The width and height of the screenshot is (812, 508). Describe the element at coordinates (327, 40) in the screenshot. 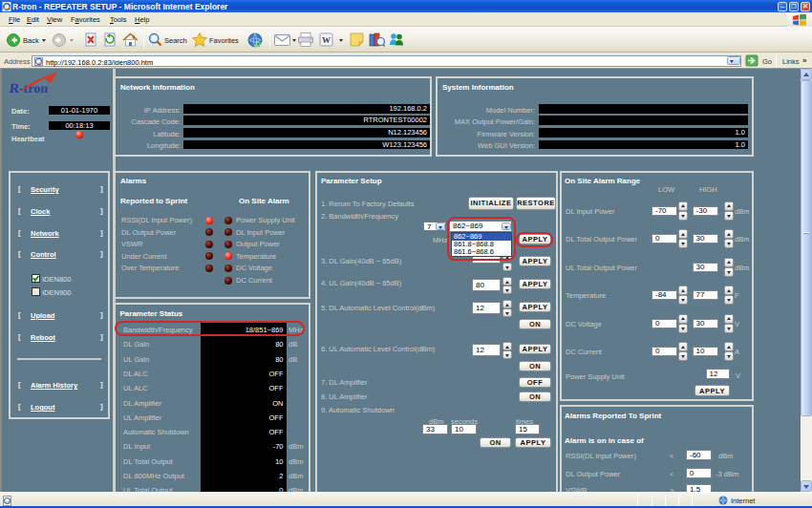

I see `svg-text: W` at that location.